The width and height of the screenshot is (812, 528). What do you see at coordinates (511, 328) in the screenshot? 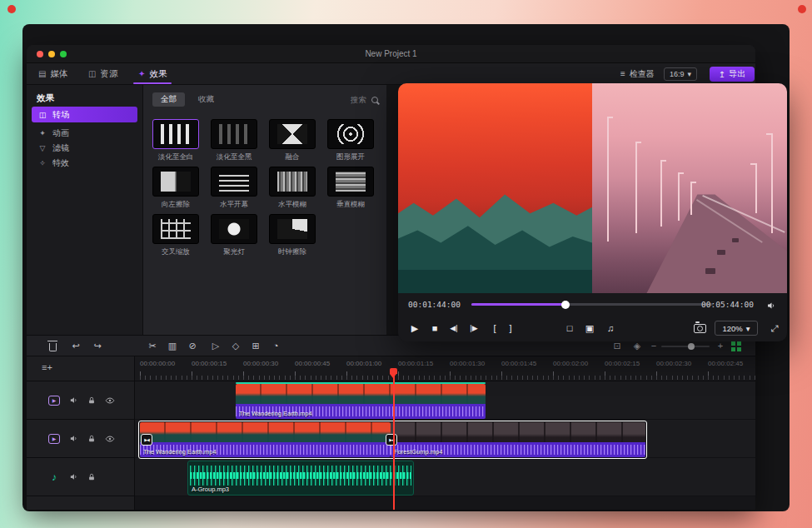
I see `mark-out-button: ]` at bounding box center [511, 328].